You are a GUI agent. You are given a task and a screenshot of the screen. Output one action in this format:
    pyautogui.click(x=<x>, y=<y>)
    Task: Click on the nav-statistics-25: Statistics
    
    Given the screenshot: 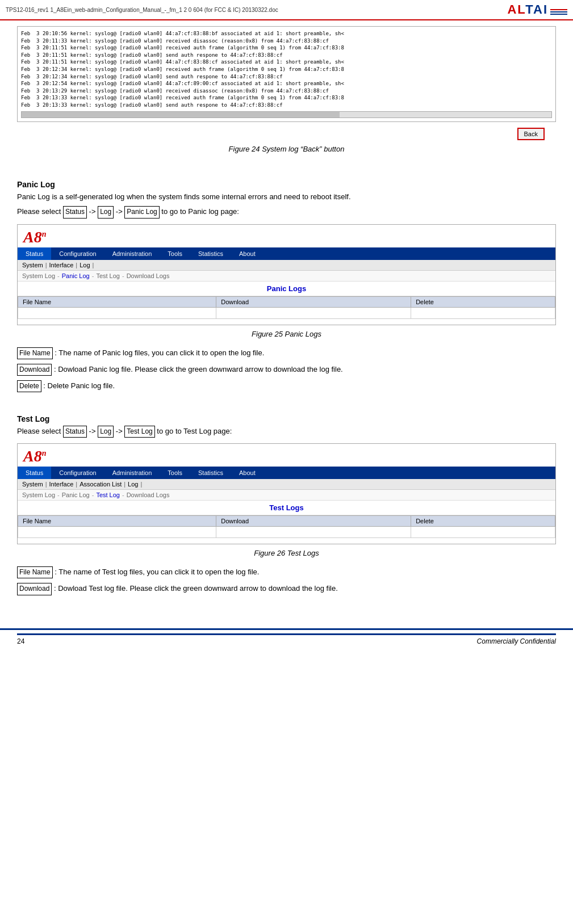 What is the action you would take?
    pyautogui.click(x=211, y=254)
    